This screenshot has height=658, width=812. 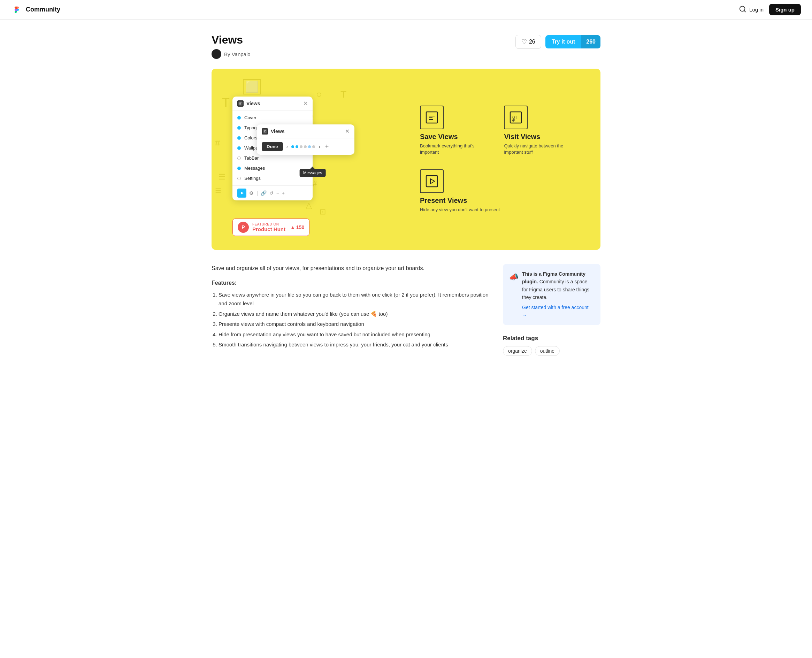 I want to click on present-views-desc: Hide any view you don't want to present, so click(x=460, y=210).